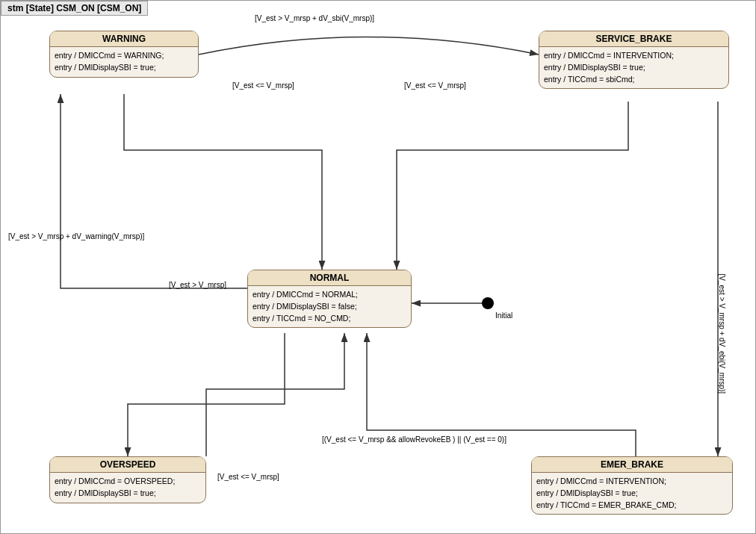  I want to click on state-service-brake: SERVICE_BRAKE entry / DMICCmd = INTERVEN…, so click(633, 60).